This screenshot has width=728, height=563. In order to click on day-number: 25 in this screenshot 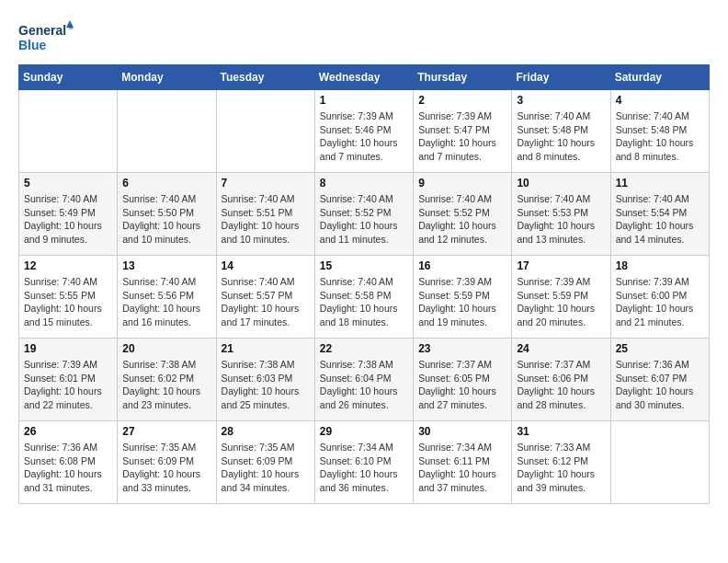, I will do `click(660, 349)`.